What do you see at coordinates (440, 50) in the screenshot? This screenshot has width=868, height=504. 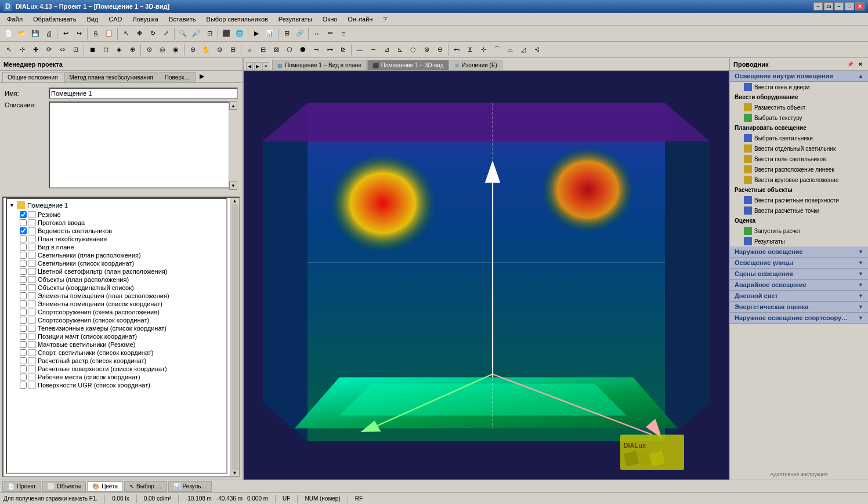 I see `tb2-d7: ⊝` at bounding box center [440, 50].